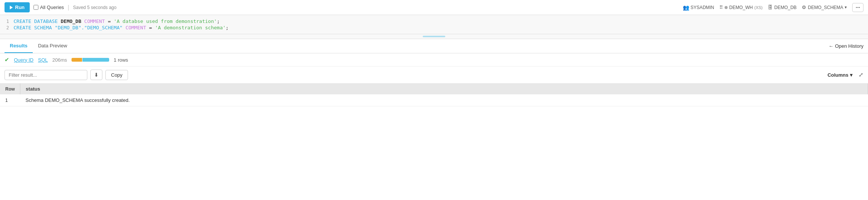 The width and height of the screenshot is (868, 200). What do you see at coordinates (434, 21) in the screenshot?
I see `editor-line-1: 1 CREATE DATABASE DEMO_DB COMMENT = 'A d…` at bounding box center [434, 21].